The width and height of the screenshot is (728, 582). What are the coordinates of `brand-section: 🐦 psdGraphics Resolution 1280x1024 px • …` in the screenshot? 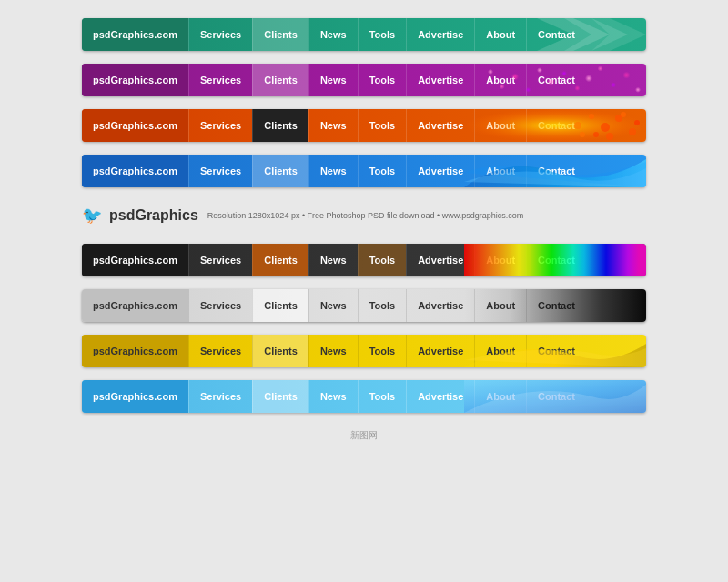 It's located at (364, 216).